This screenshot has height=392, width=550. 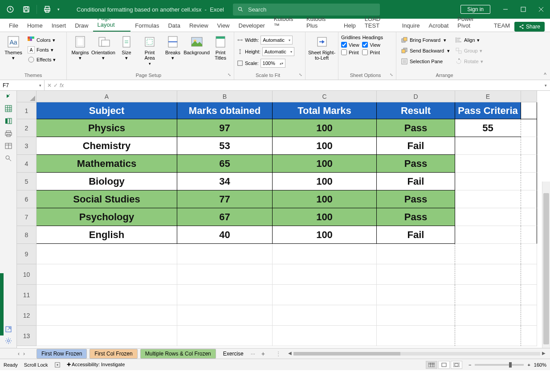 What do you see at coordinates (252, 26) in the screenshot?
I see `tab-developer: Developer` at bounding box center [252, 26].